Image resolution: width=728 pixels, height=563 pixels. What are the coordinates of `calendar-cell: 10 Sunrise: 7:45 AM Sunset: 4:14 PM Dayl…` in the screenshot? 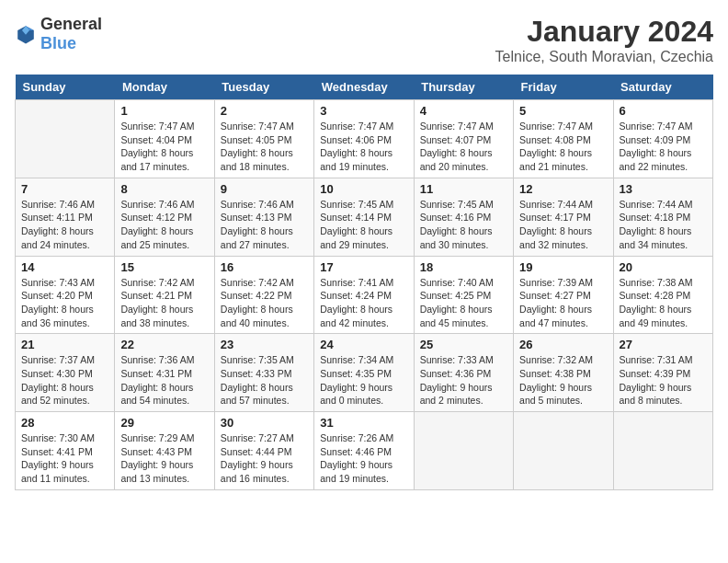 It's located at (364, 217).